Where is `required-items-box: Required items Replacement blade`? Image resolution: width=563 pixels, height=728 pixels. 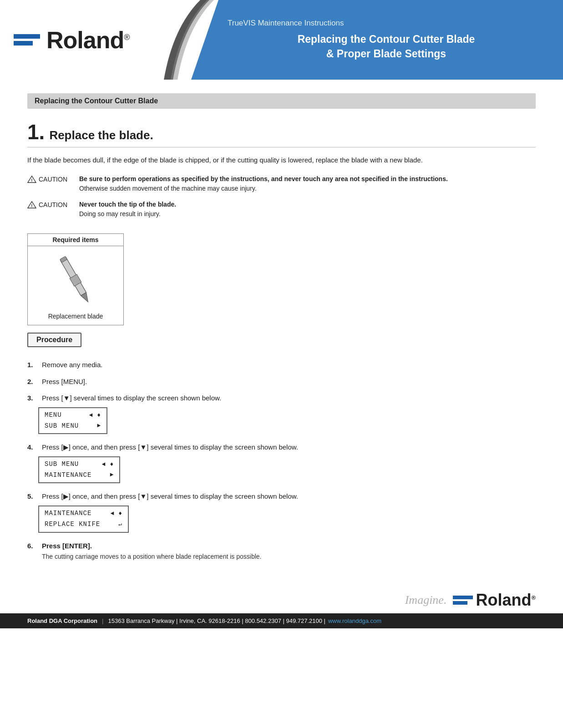
required-items-box: Required items Replacement blade is located at coordinates (76, 279).